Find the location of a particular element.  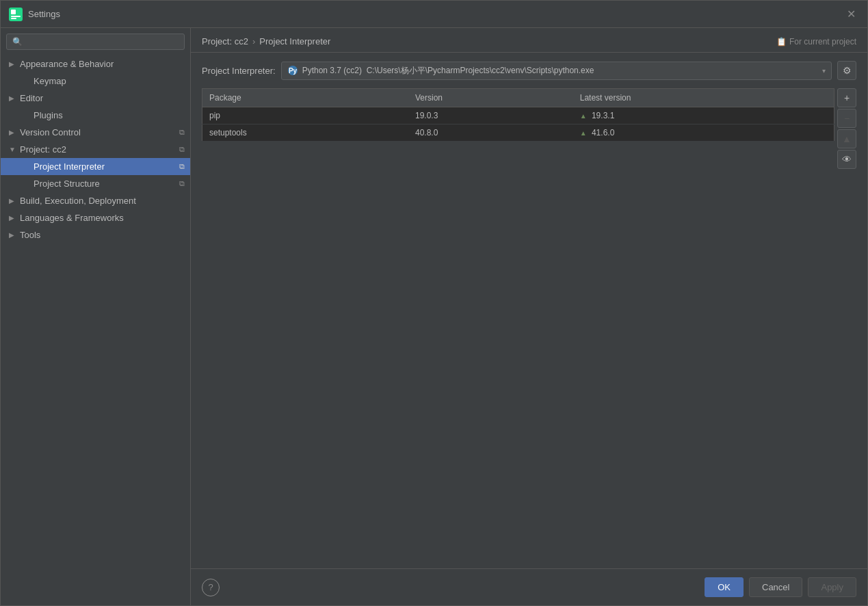

sidebar-item-label: Project: cc2 is located at coordinates (43, 149).